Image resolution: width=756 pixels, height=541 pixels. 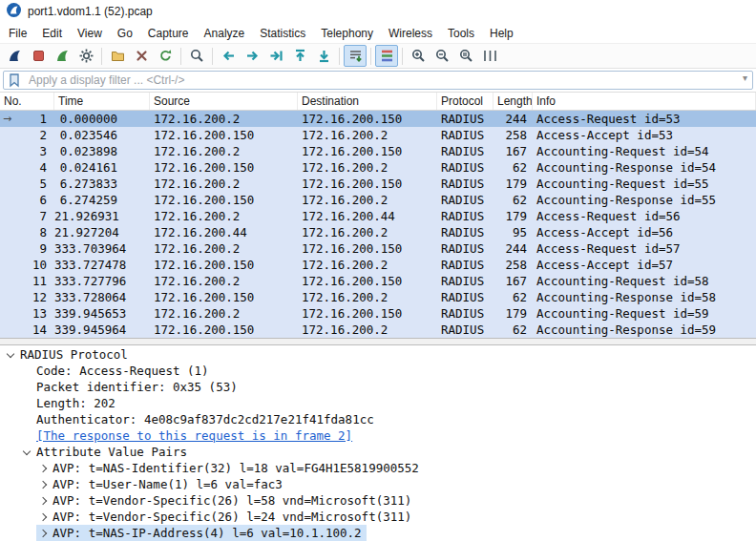 I want to click on stop-capture-button, so click(x=38, y=55).